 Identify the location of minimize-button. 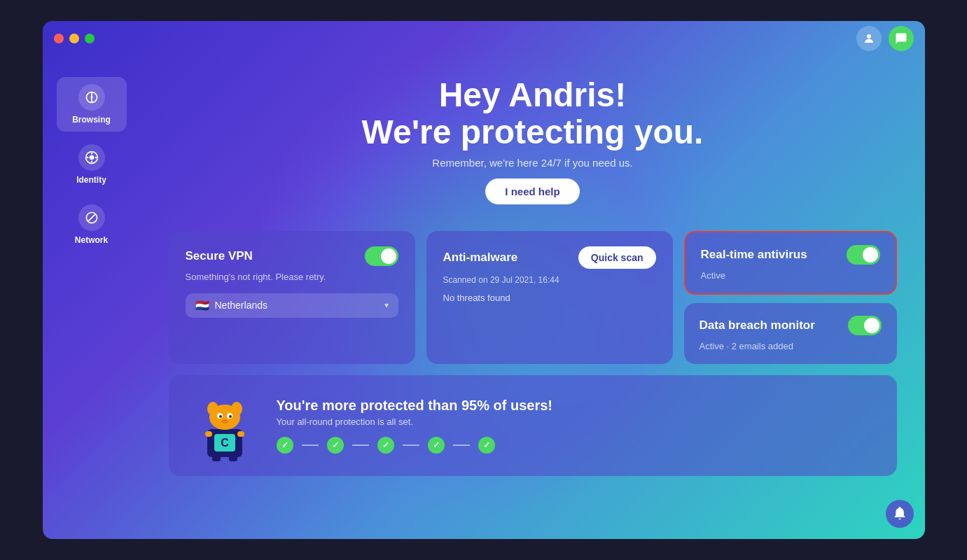
(74, 38).